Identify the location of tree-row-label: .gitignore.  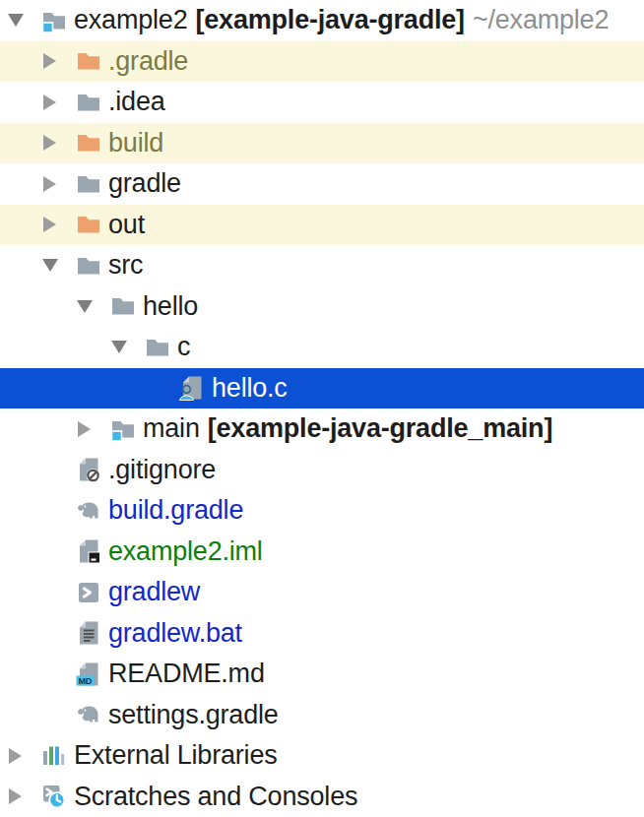
(161, 471).